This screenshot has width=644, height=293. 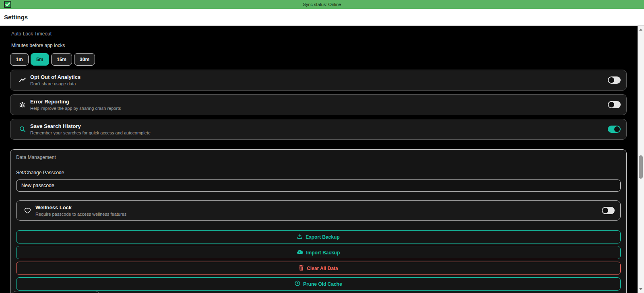 I want to click on auto-lock-timeout-label: Auto-Lock Timeout, so click(x=324, y=34).